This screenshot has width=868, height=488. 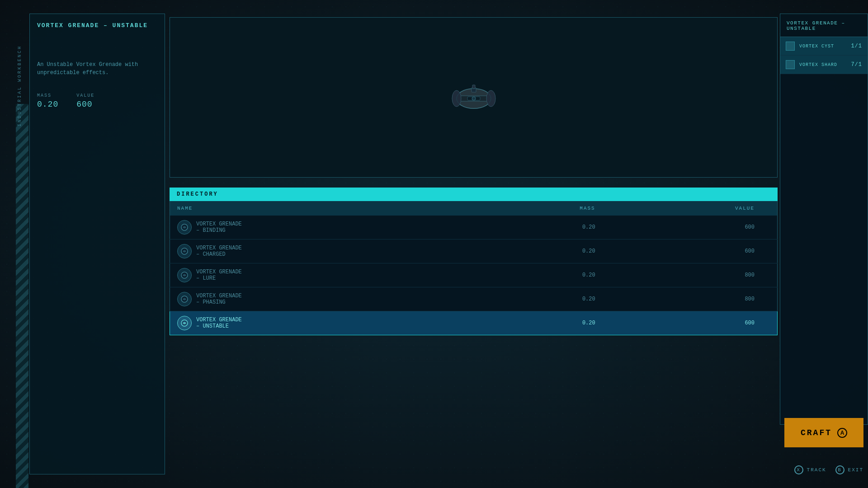 What do you see at coordinates (48, 101) in the screenshot?
I see `mass-stat: MASS 0.20` at bounding box center [48, 101].